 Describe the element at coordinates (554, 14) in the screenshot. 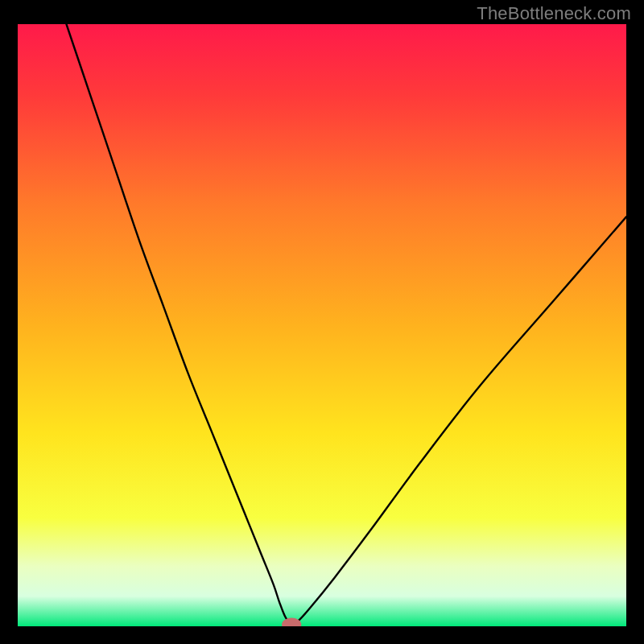

I see `watermark-label: TheBottleneck.com` at that location.